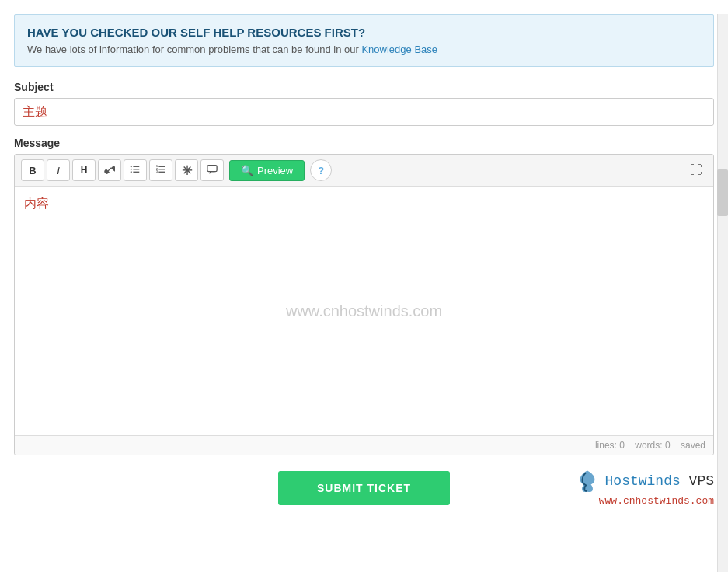 Image resolution: width=728 pixels, height=572 pixels. I want to click on bold-icon: B, so click(33, 171).